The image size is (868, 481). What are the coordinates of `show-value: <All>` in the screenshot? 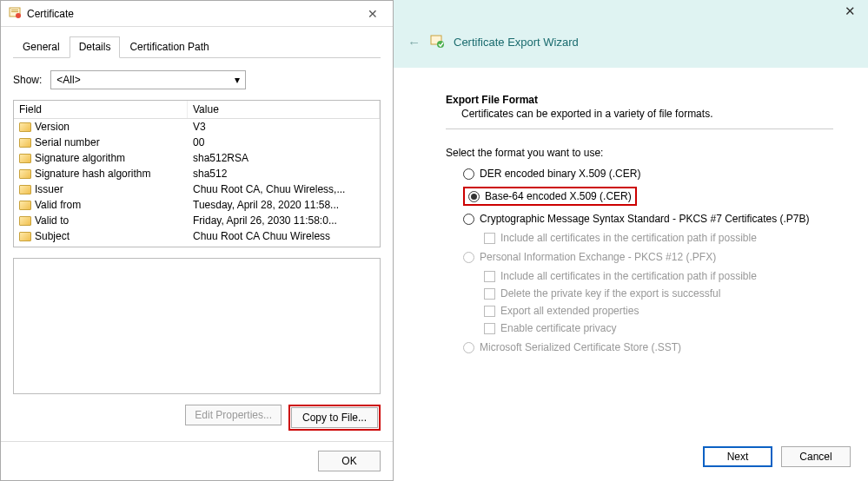 It's located at (68, 80).